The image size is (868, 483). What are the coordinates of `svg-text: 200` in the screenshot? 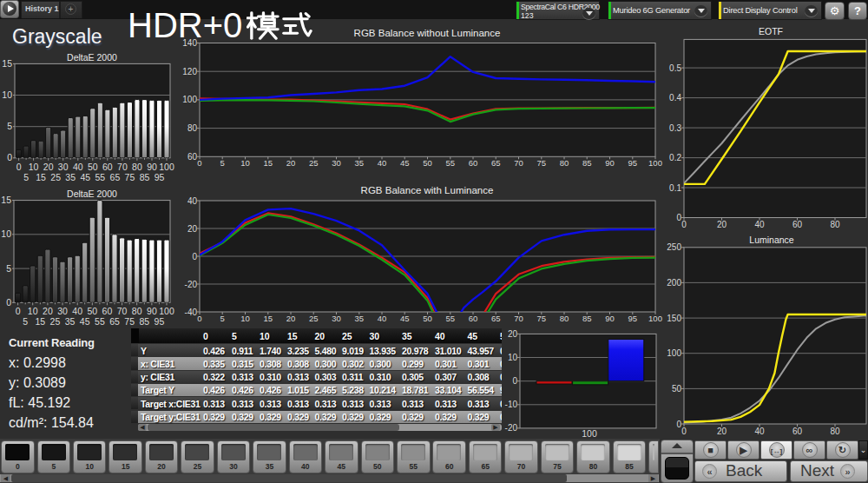 It's located at (674, 283).